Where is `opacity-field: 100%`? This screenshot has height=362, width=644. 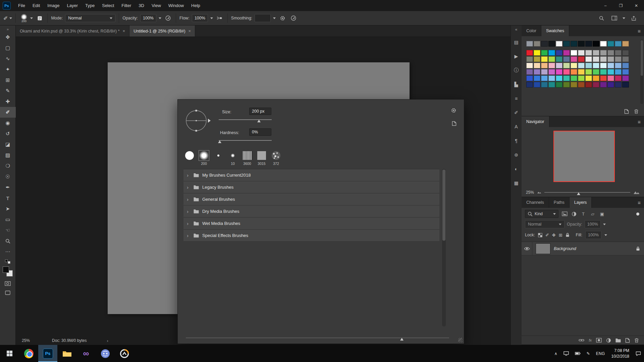 opacity-field: 100% is located at coordinates (148, 18).